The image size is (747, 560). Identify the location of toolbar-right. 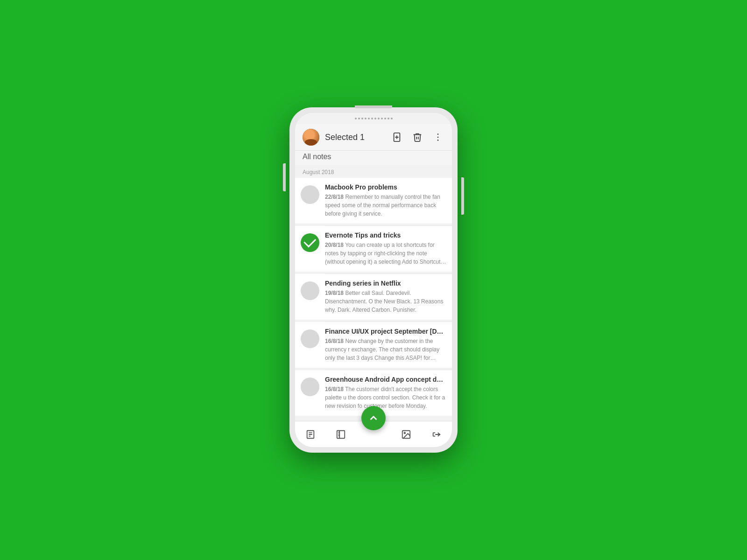
(417, 137).